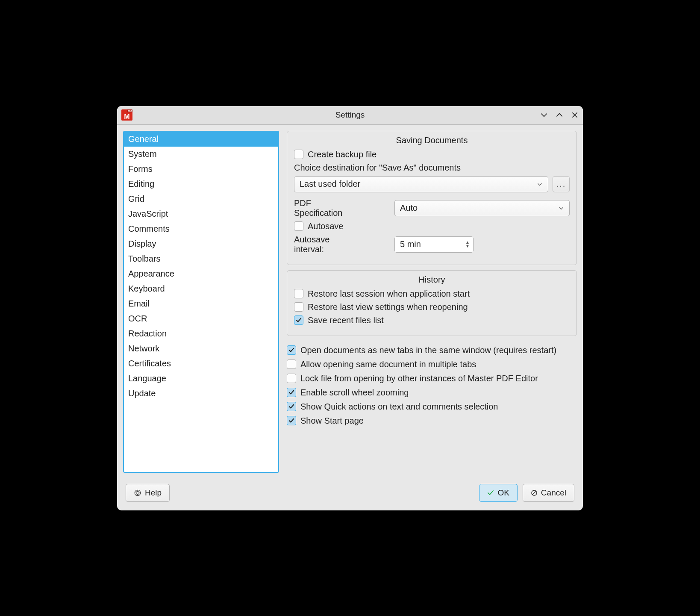 This screenshot has width=700, height=616. Describe the element at coordinates (575, 115) in the screenshot. I see `close-button` at that location.